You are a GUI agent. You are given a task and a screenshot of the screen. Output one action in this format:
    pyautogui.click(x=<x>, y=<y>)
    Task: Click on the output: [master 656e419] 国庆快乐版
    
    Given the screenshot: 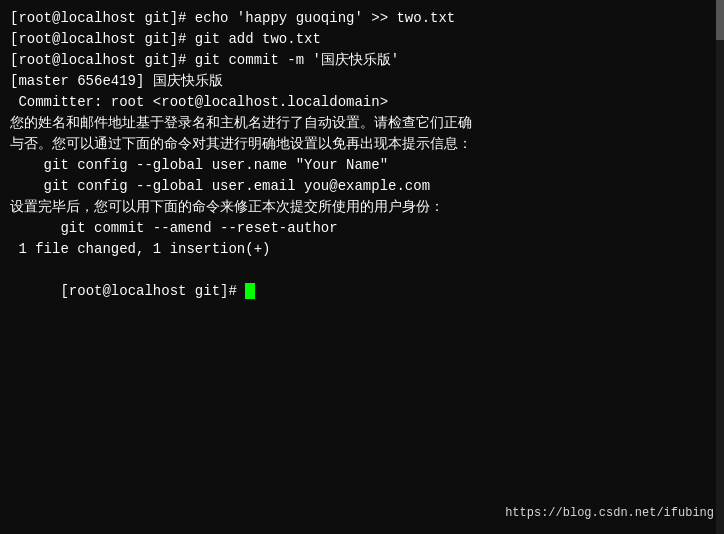 What is the action you would take?
    pyautogui.click(x=116, y=81)
    